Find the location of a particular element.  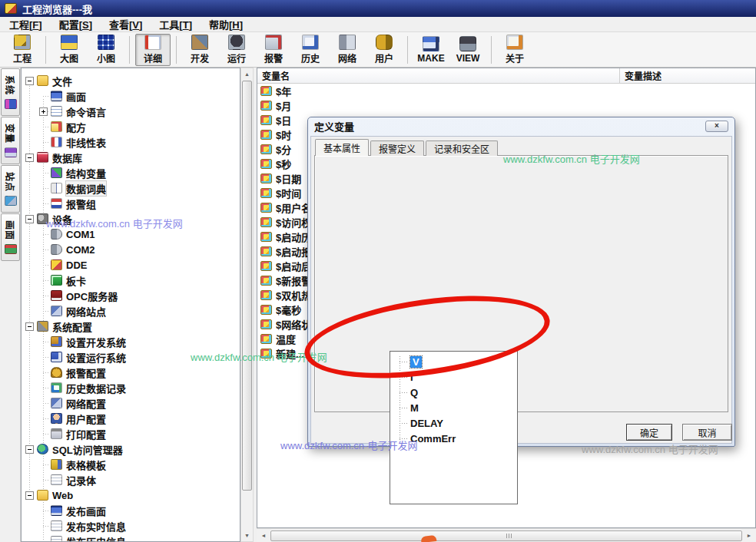

toolbar-user-button: 用户 is located at coordinates (384, 50).